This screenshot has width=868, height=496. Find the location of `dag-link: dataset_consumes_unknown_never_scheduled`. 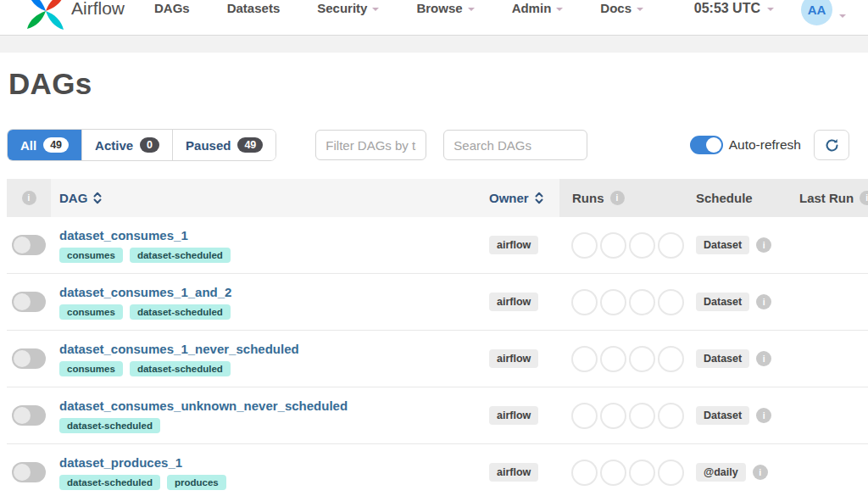

dag-link: dataset_consumes_unknown_never_scheduled is located at coordinates (203, 405).